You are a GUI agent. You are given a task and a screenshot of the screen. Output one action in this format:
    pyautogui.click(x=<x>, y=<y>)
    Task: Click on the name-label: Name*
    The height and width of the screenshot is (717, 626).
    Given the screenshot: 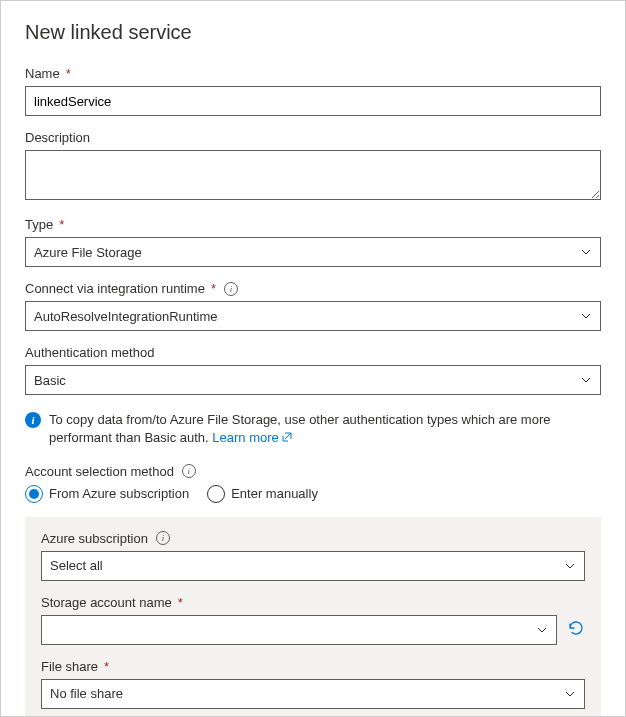 What is the action you would take?
    pyautogui.click(x=313, y=74)
    